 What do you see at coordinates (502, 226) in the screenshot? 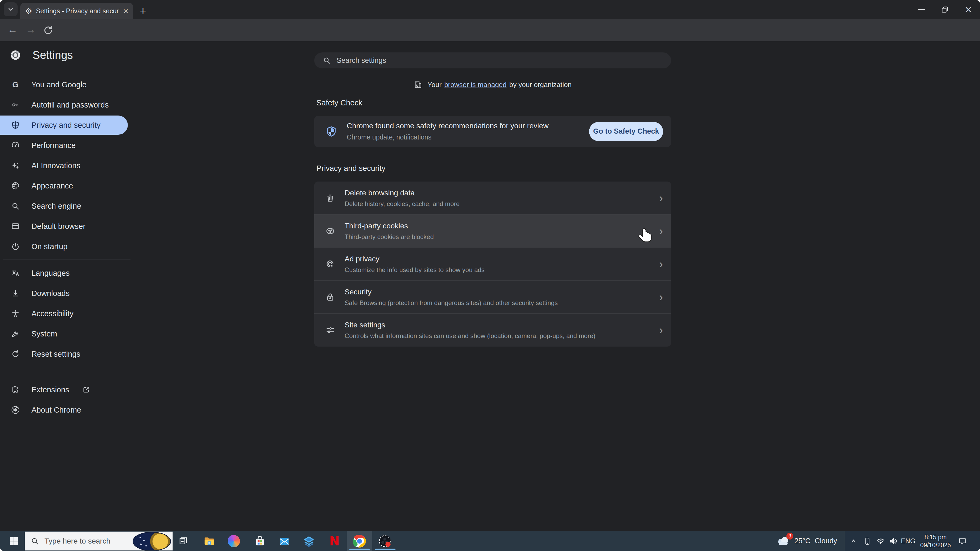
I see `row-title: Third-party cookies` at bounding box center [502, 226].